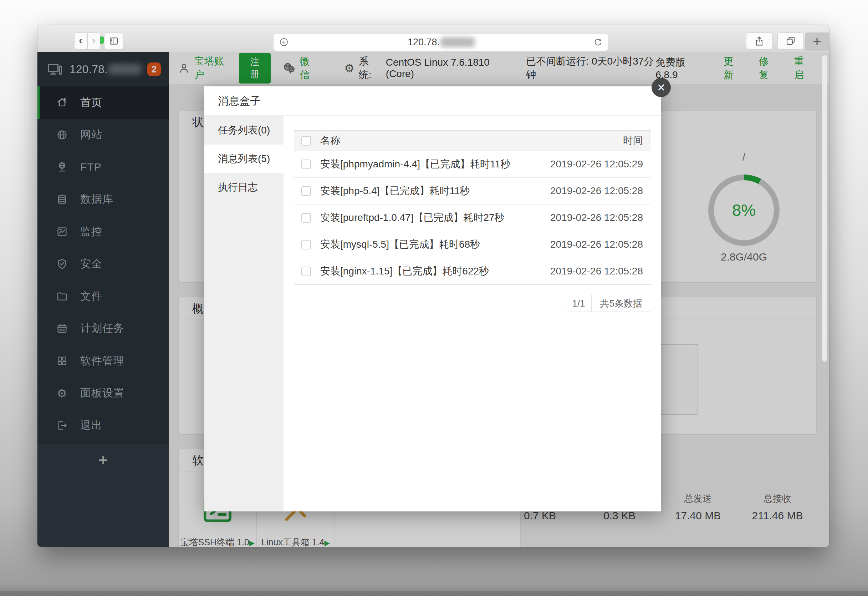 The image size is (868, 596). Describe the element at coordinates (790, 41) in the screenshot. I see `show-tabs-button` at that location.